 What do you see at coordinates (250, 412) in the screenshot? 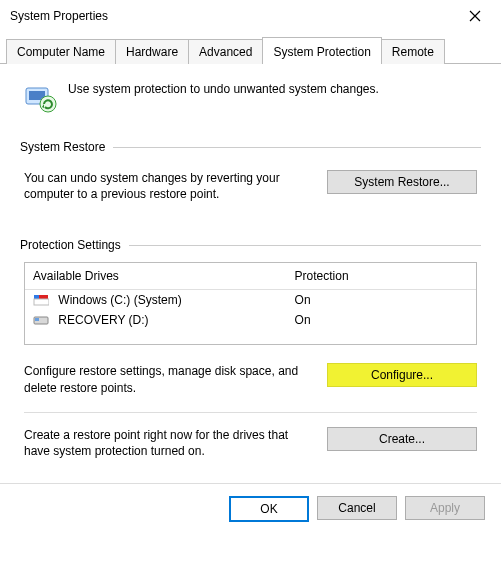
I see `divider` at bounding box center [250, 412].